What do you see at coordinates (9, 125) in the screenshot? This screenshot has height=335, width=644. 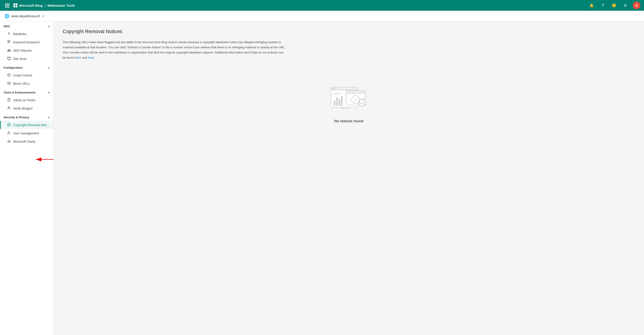 I see `svg-text: C` at bounding box center [9, 125].